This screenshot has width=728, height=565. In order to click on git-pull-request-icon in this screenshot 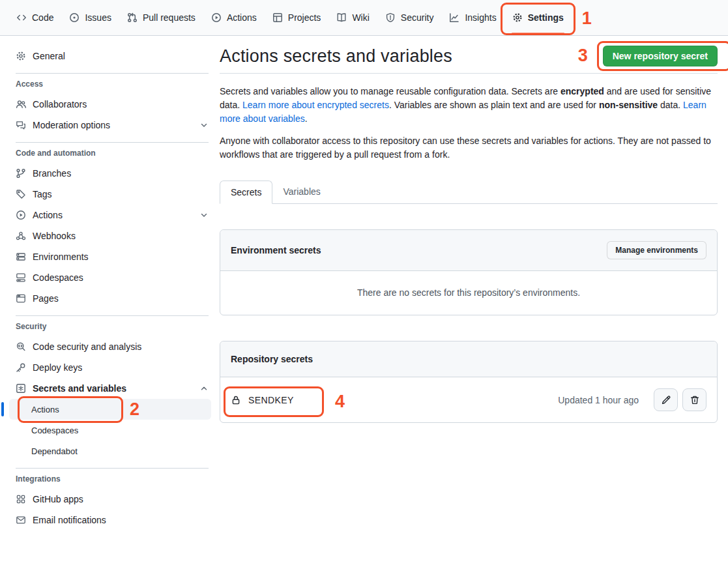, I will do `click(132, 18)`.